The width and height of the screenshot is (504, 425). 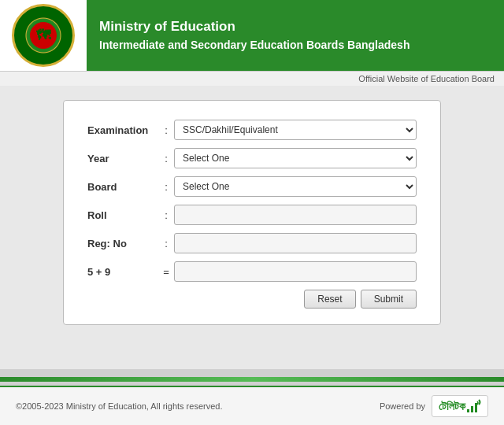 What do you see at coordinates (295, 187) in the screenshot?
I see `board-select: Select One Dhaka Chittagong Rajshahi Syl…` at bounding box center [295, 187].